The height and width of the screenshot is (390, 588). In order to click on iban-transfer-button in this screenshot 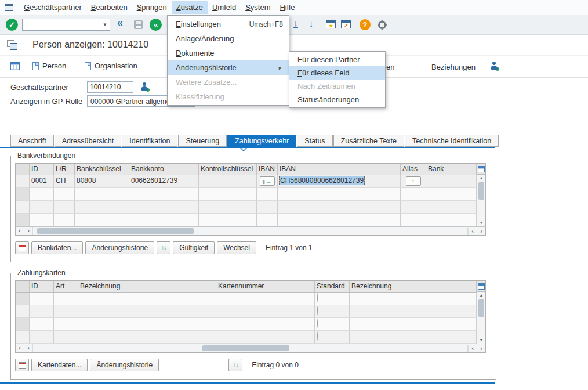, I will do `click(267, 181)`.